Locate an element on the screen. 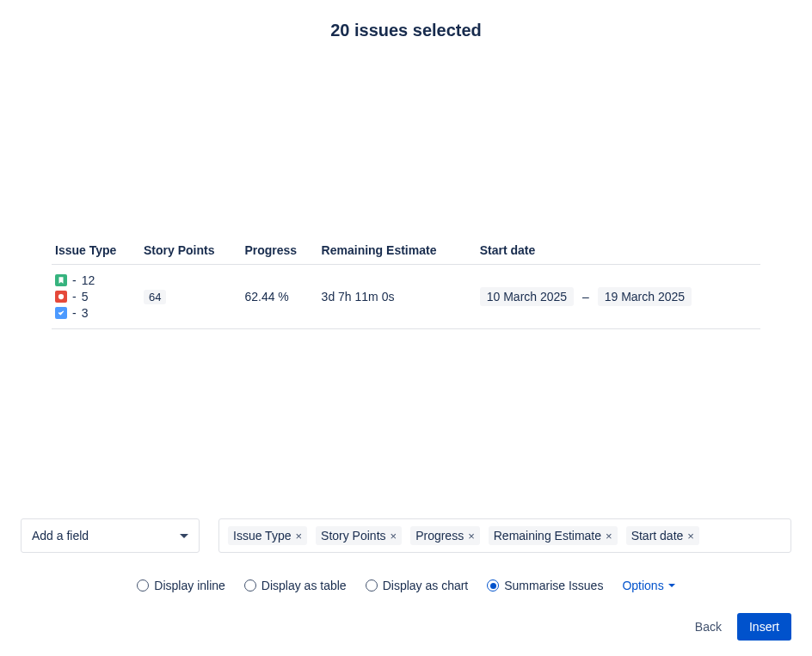  chip-label: Issue Type is located at coordinates (261, 536).